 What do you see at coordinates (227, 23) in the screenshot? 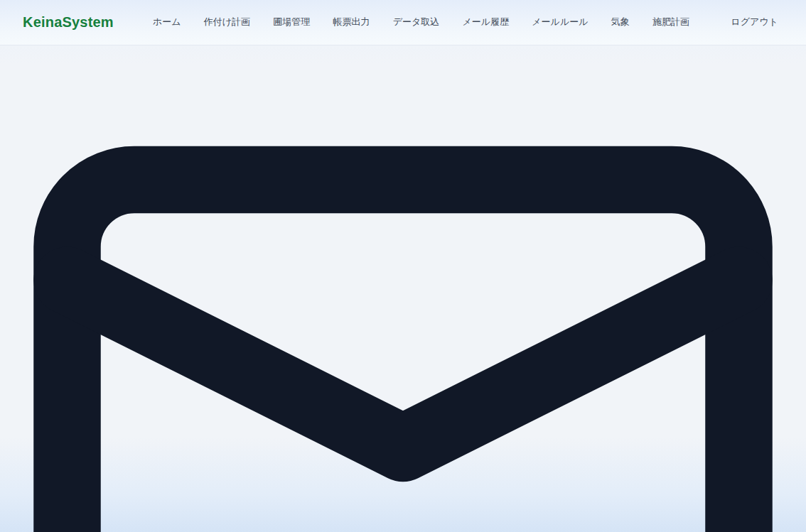
I see `nav-label: 作付け計画` at bounding box center [227, 23].